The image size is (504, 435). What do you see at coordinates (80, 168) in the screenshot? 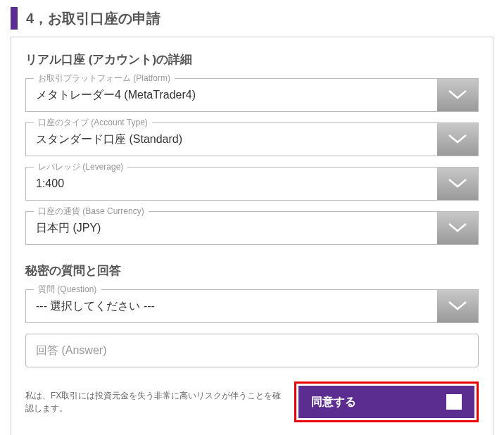
I see `leverage-label: レバレッジ (Leverage)` at bounding box center [80, 168].